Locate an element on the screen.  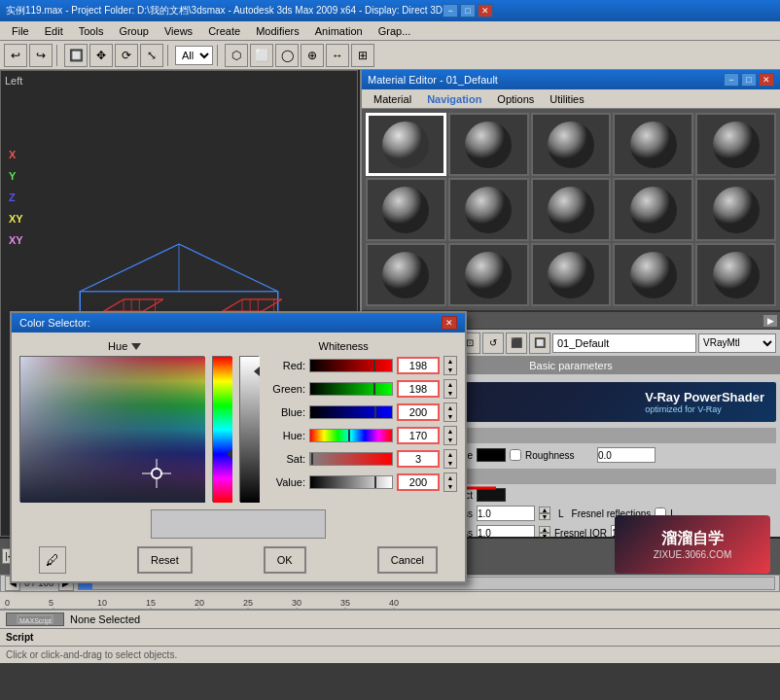
region-select-button: ⬜ is located at coordinates (262, 55).